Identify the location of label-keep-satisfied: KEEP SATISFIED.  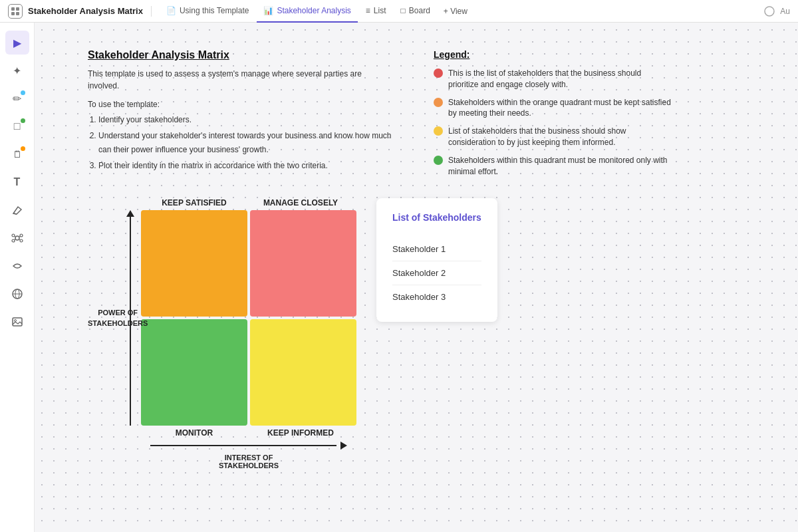
(194, 203).